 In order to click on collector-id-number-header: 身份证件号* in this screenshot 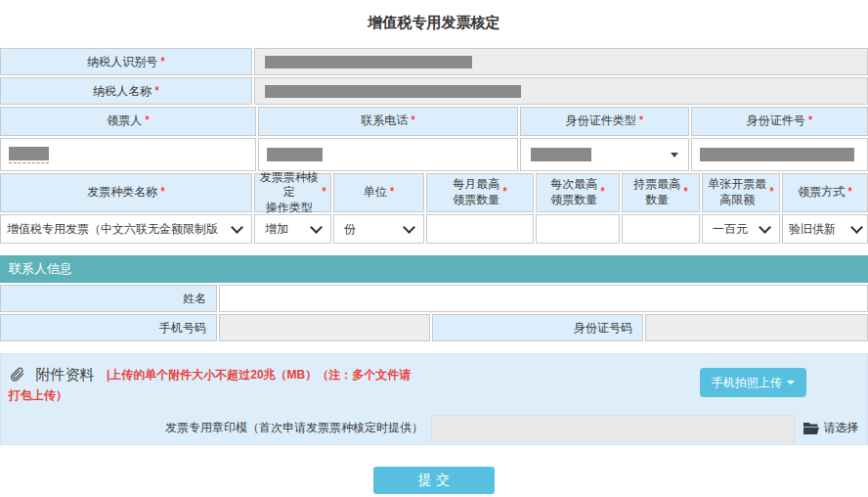, I will do `click(780, 121)`.